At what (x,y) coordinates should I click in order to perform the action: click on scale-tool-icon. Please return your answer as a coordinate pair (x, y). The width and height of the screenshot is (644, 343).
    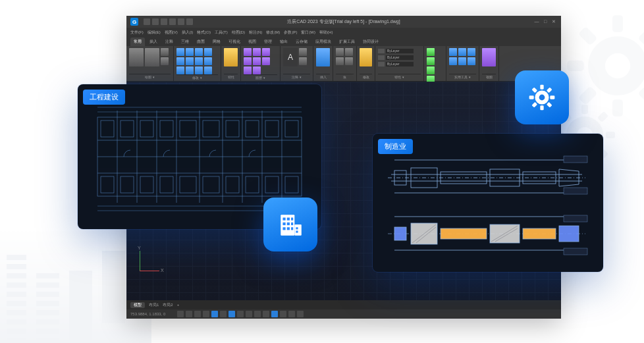
    Looking at the image, I should click on (208, 61).